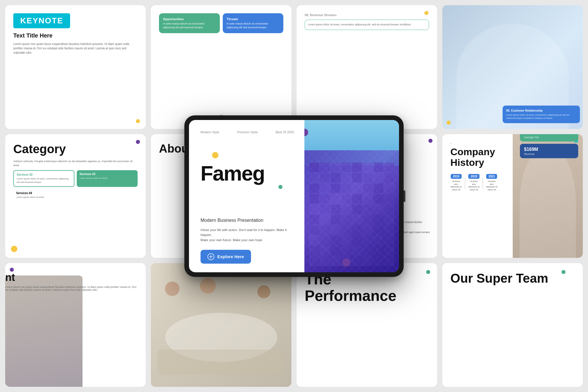 The height and width of the screenshot is (392, 588). What do you see at coordinates (76, 186) in the screenshot?
I see `services-grid: Services 02 Lorem ipsum dolor sit amet, …` at bounding box center [76, 186].